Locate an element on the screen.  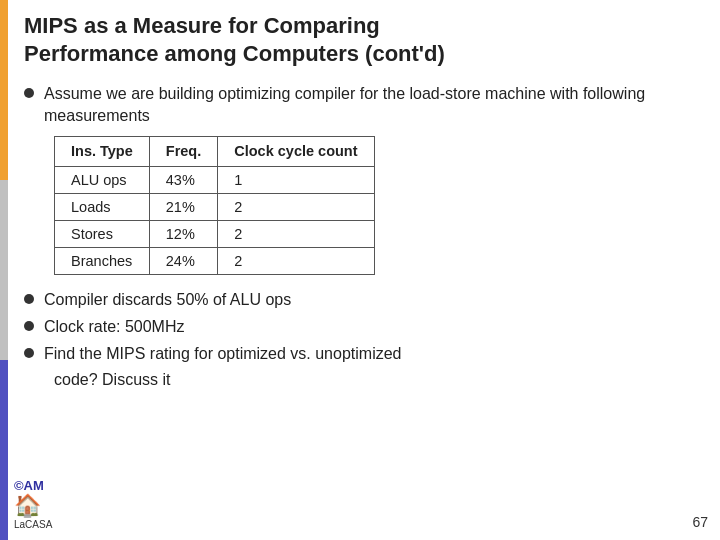
logo-label: LaCASA is located at coordinates (33, 524).